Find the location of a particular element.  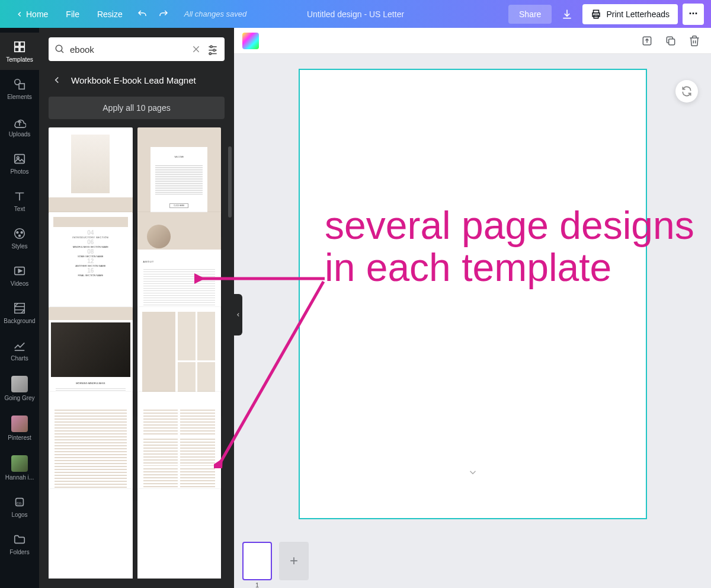

print-icon is located at coordinates (596, 14).